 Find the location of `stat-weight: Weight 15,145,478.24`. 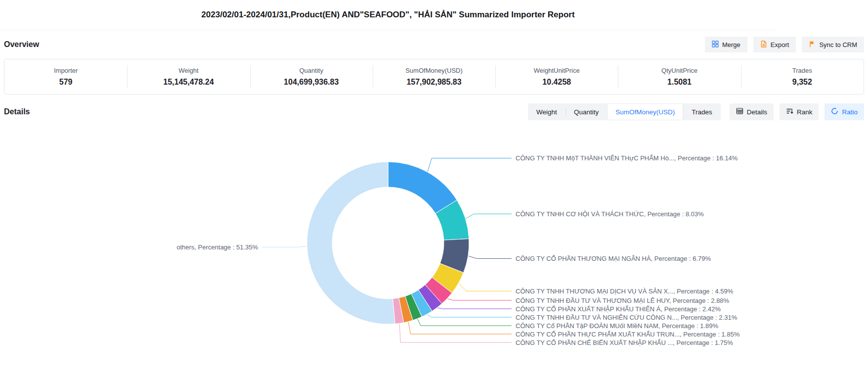

stat-weight: Weight 15,145,478.24 is located at coordinates (188, 77).